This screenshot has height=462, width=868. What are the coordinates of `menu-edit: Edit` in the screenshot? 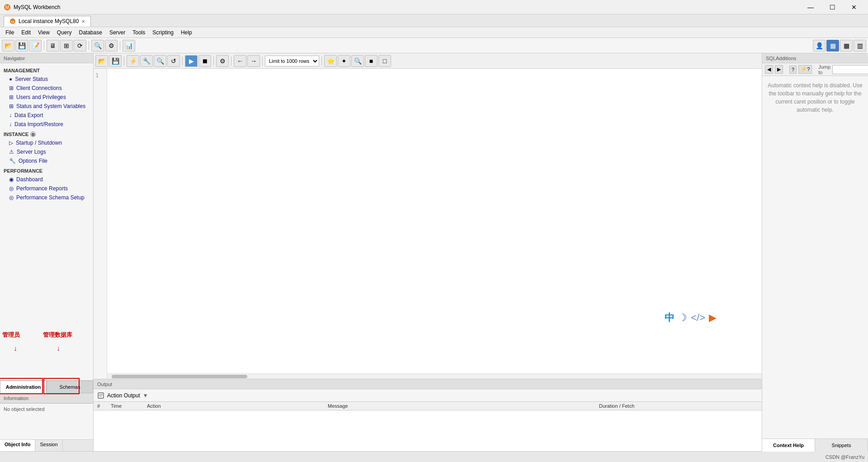 It's located at (26, 33).